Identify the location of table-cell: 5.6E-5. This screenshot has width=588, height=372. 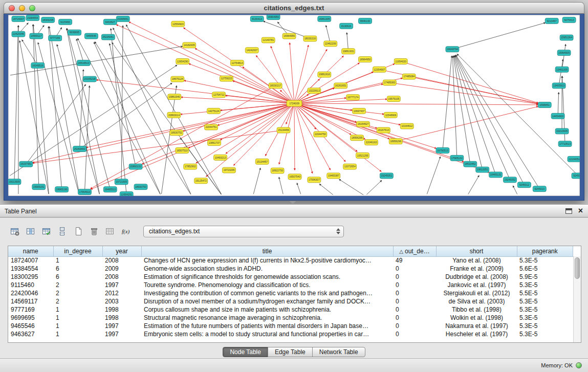
(545, 269).